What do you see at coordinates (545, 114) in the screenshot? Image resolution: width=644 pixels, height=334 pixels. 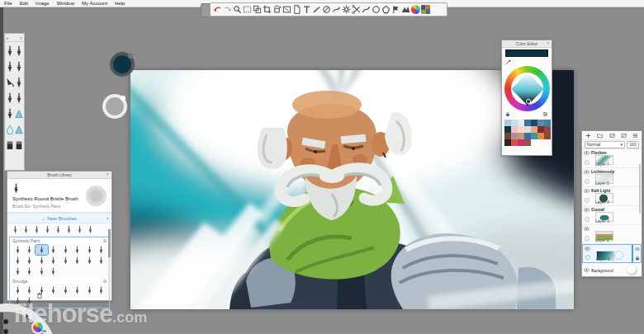 I see `sliders-icon` at bounding box center [545, 114].